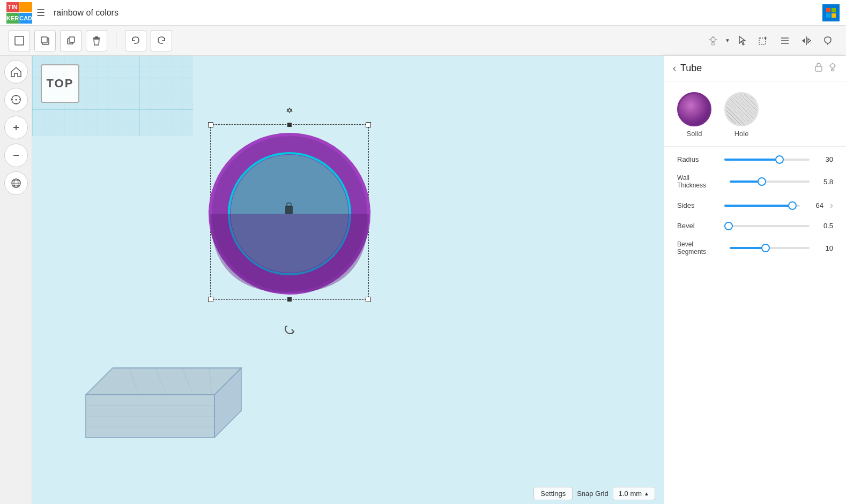 The height and width of the screenshot is (504, 846). Describe the element at coordinates (16, 183) in the screenshot. I see `perspective-button` at that location.